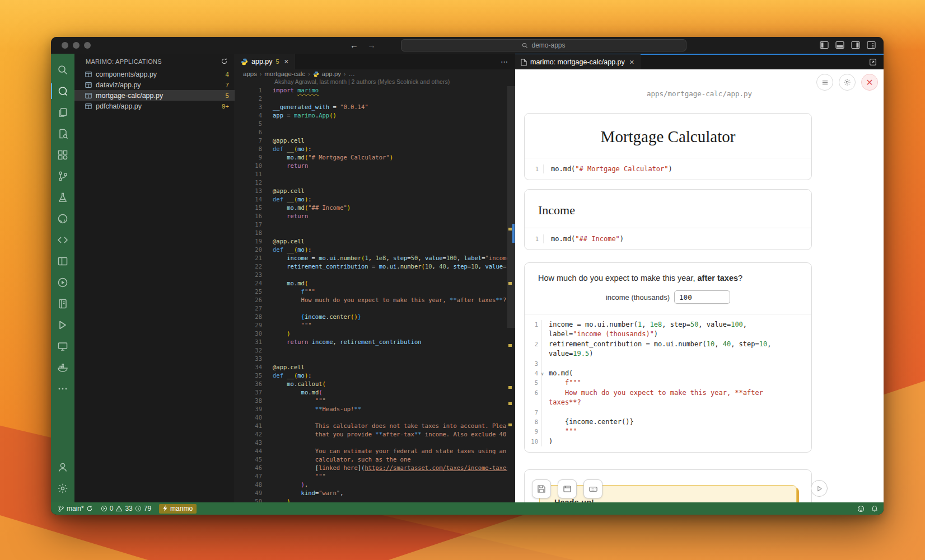 This screenshot has height=560, width=925. Describe the element at coordinates (250, 74) in the screenshot. I see `breadcrumb-item: apps` at that location.